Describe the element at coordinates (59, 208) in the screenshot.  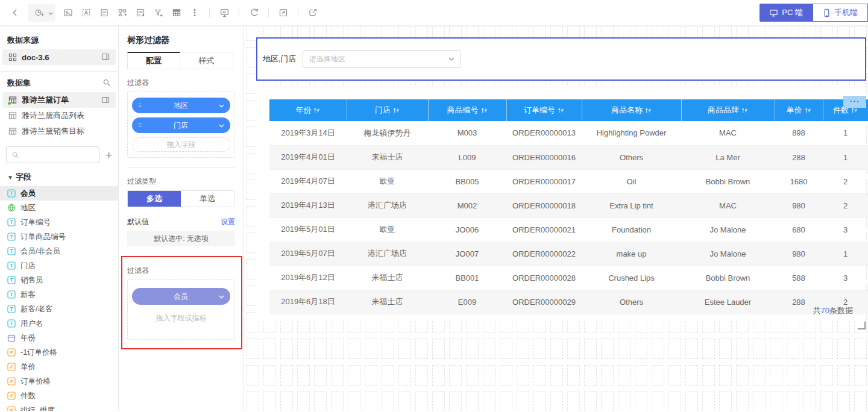
I see `field-item-geo: 地区` at that location.